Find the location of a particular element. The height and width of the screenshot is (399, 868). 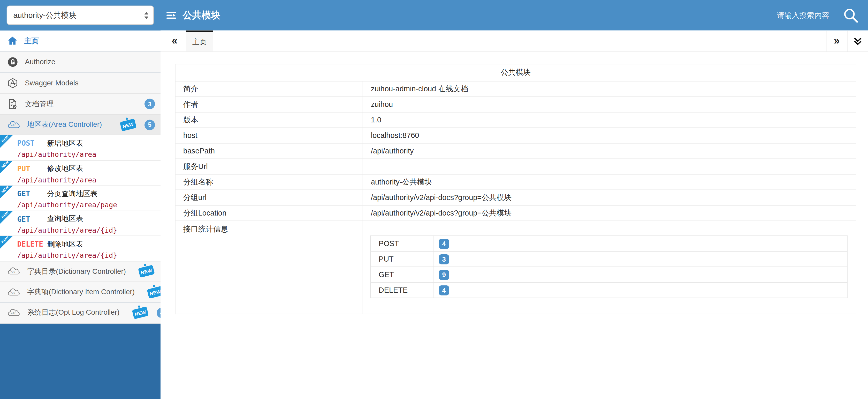

sidebar-item-label: 地区表(Area Controller) is located at coordinates (65, 125).